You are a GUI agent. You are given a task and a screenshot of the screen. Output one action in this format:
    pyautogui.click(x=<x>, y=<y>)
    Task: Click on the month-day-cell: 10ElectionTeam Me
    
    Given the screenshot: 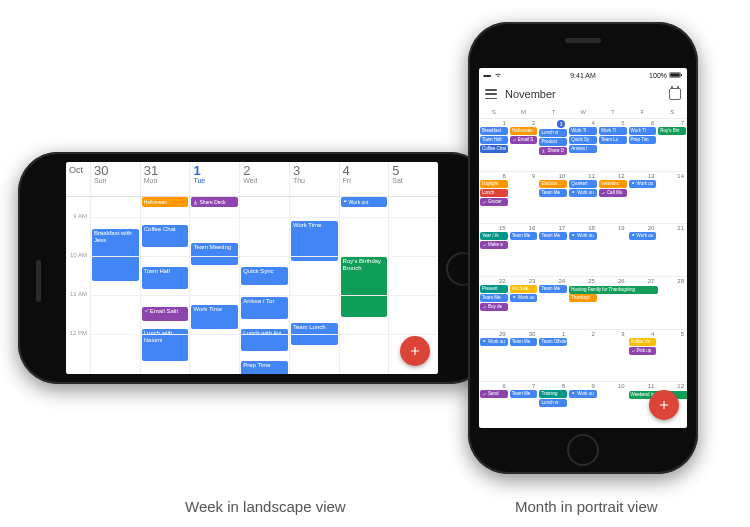 What is the action you would take?
    pyautogui.click(x=553, y=198)
    